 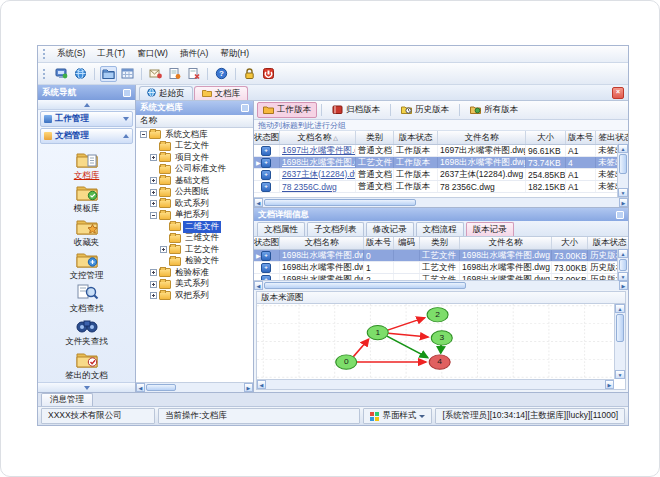 I want to click on table-row: +1697出水嘴零件图.dwg普通文档工作版本1697出水嘴零件图.dwg96.…, so click(x=441, y=151).